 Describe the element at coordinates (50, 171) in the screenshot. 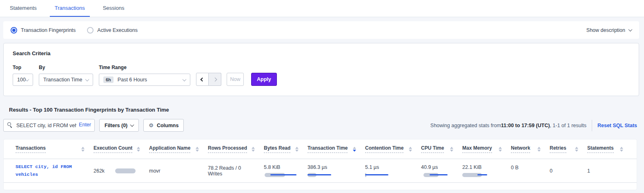

I see `transaction-fingerprint-link: SELECT city, id FROMvehicles` at that location.